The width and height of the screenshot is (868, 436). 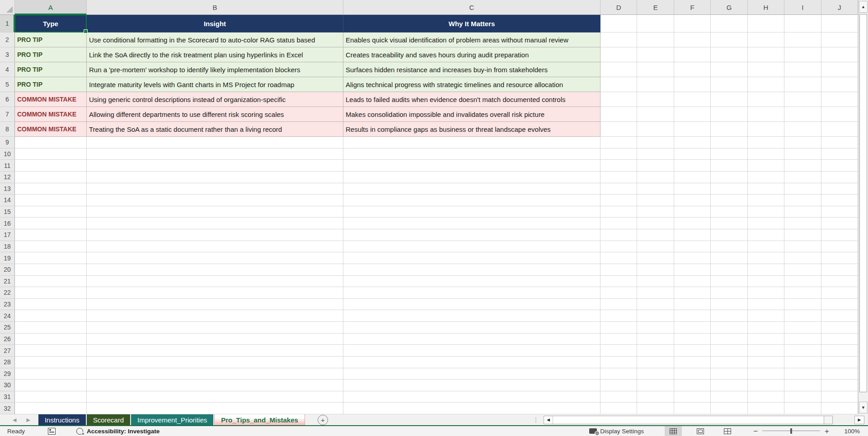 I want to click on row-header-25: 25, so click(x=7, y=328).